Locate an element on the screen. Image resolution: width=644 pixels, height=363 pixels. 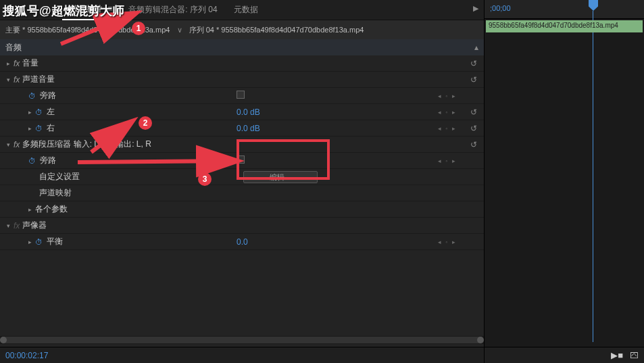
breadcrumb: 主要 * 9558bb65fa49f8d4d047d70dbde8f13a.mp… is located at coordinates (242, 30).